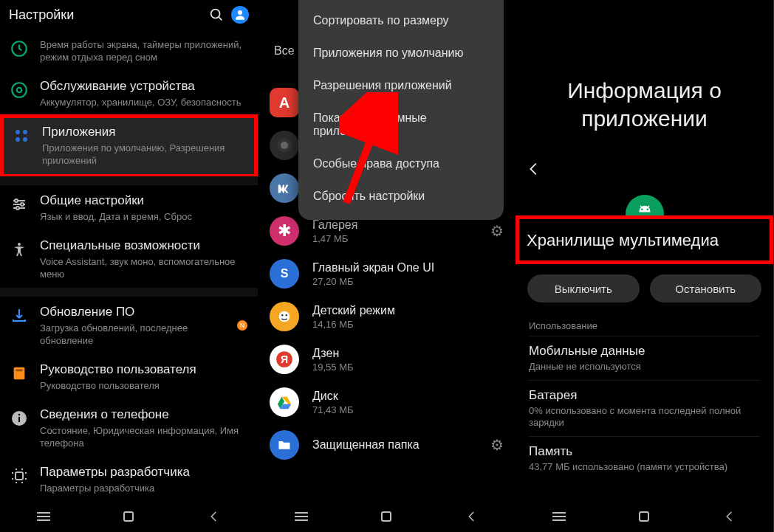 The image size is (774, 532). What do you see at coordinates (129, 15) in the screenshot?
I see `header: Настройки` at bounding box center [129, 15].